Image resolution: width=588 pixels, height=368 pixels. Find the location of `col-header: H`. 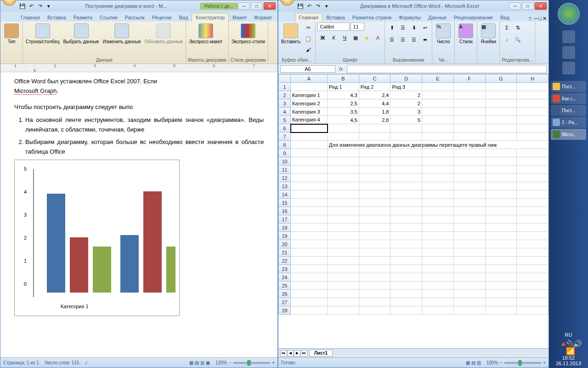

col-header: H is located at coordinates (533, 79).